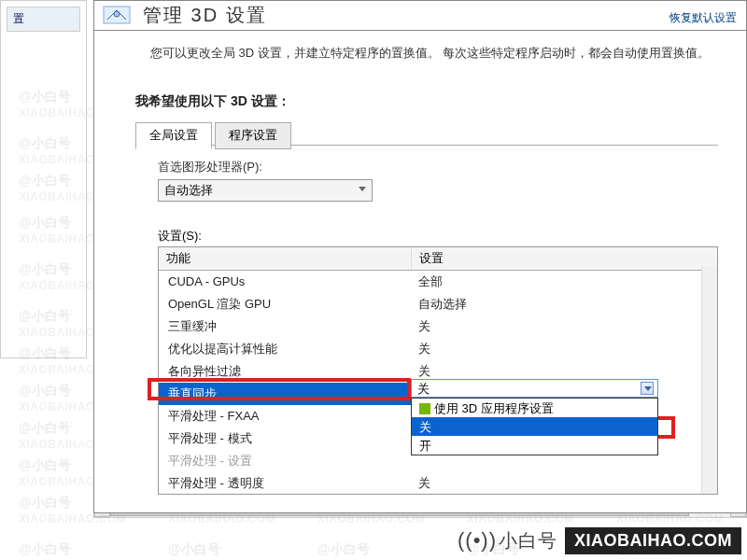 The width and height of the screenshot is (747, 560). What do you see at coordinates (534, 445) in the screenshot?
I see `dropdown-option: 开` at bounding box center [534, 445].